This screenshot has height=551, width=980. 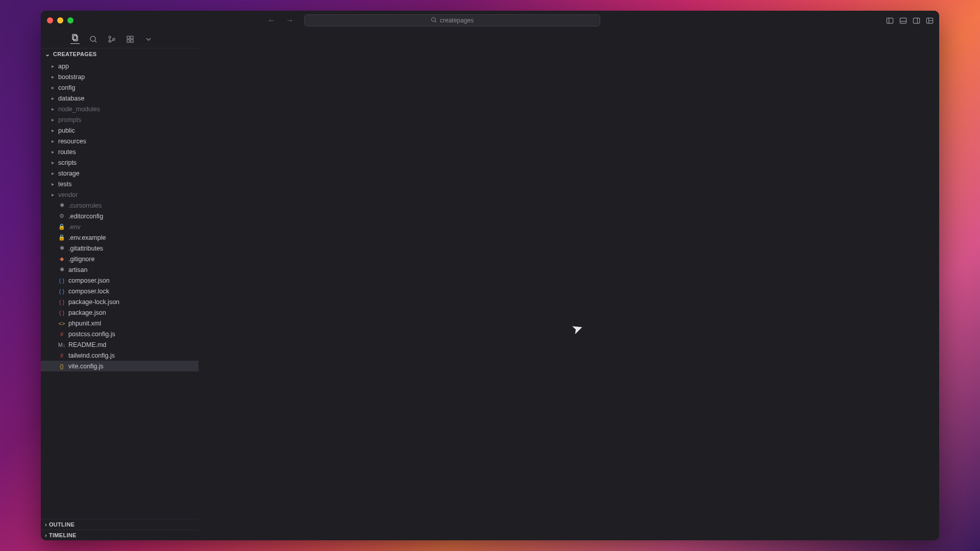 What do you see at coordinates (66, 131) in the screenshot?
I see `tree-item-label: public` at bounding box center [66, 131].